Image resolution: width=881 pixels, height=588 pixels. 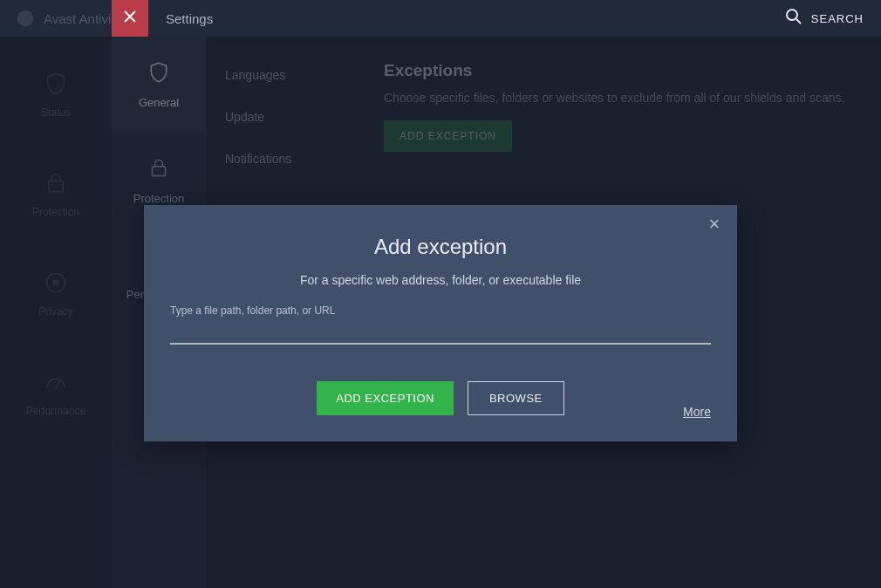 I want to click on modal-browse-button: BROWSE, so click(x=516, y=398).